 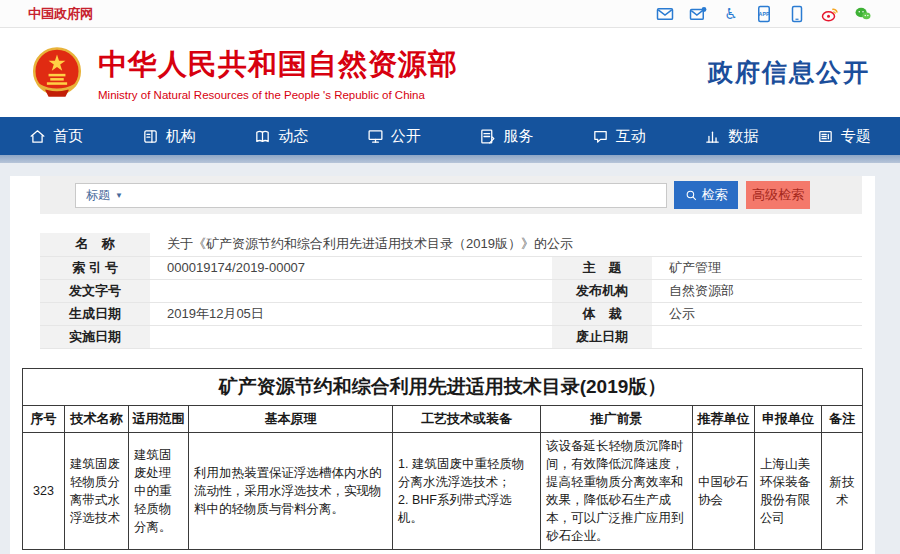 I want to click on search-icon, so click(x=692, y=196).